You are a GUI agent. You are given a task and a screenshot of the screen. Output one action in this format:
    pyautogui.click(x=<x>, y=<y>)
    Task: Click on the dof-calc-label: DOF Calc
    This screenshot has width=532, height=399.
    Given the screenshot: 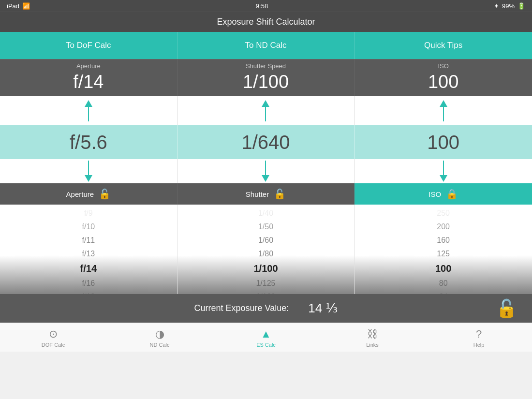 What is the action you would take?
    pyautogui.click(x=53, y=345)
    